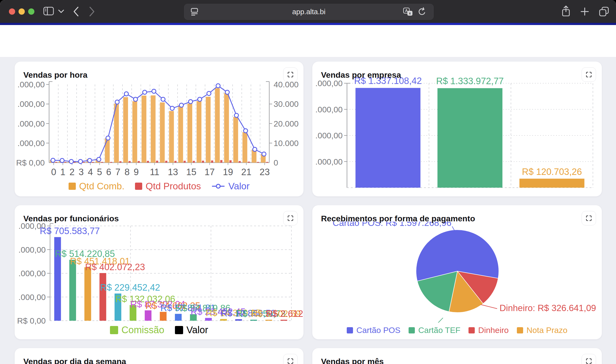  Describe the element at coordinates (173, 186) in the screenshot. I see `legend-label: Qtd Produtos` at that location.